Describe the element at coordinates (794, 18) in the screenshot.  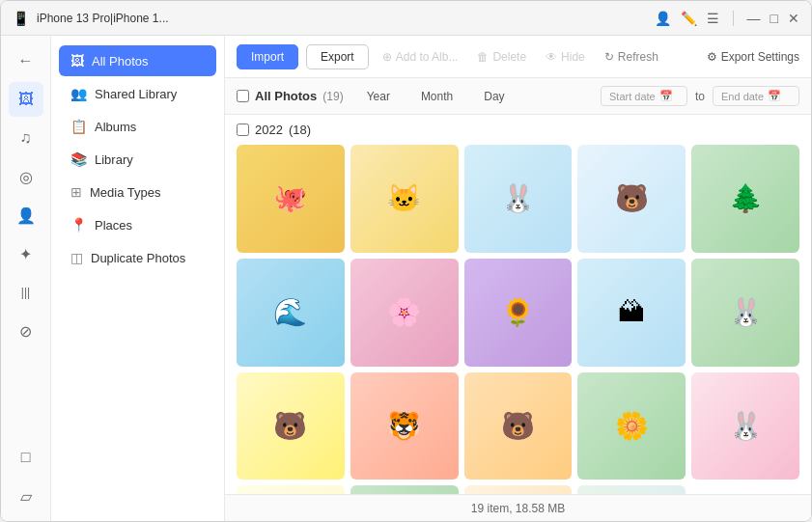
I see `close-button: ✕` at that location.